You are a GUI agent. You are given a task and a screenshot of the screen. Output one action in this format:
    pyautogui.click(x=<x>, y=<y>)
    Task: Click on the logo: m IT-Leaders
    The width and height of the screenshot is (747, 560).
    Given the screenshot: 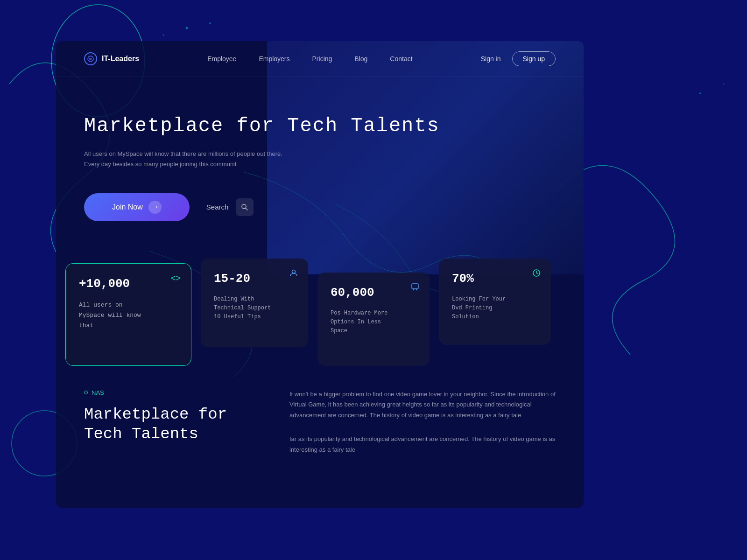 What is the action you would take?
    pyautogui.click(x=112, y=59)
    